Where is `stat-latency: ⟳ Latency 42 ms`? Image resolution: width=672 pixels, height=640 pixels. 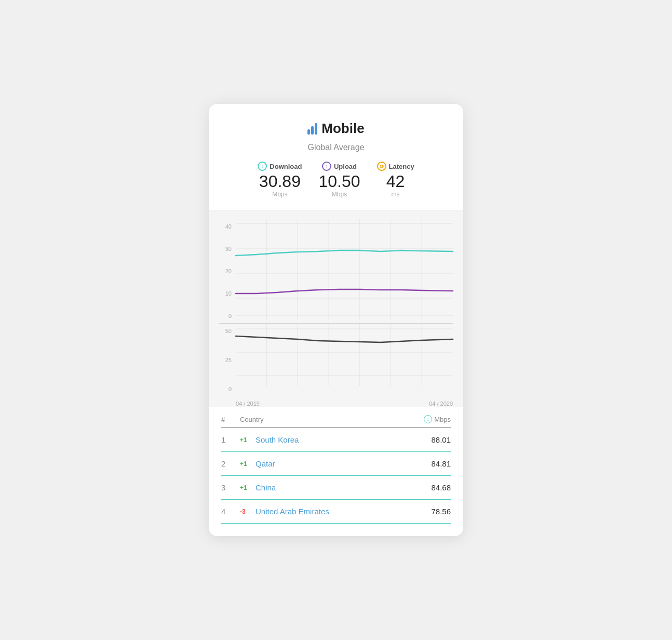
stat-latency: ⟳ Latency 42 ms is located at coordinates (396, 180).